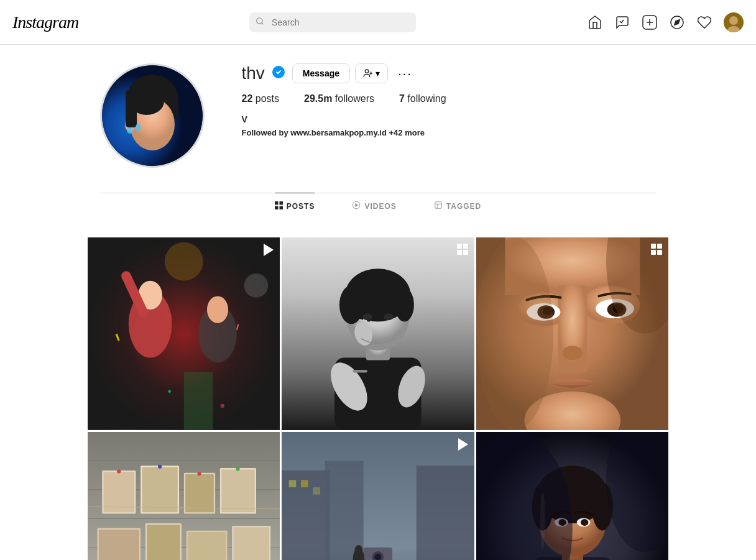 The width and height of the screenshot is (756, 560). What do you see at coordinates (45, 22) in the screenshot?
I see `instagram-logo: Instagram` at bounding box center [45, 22].